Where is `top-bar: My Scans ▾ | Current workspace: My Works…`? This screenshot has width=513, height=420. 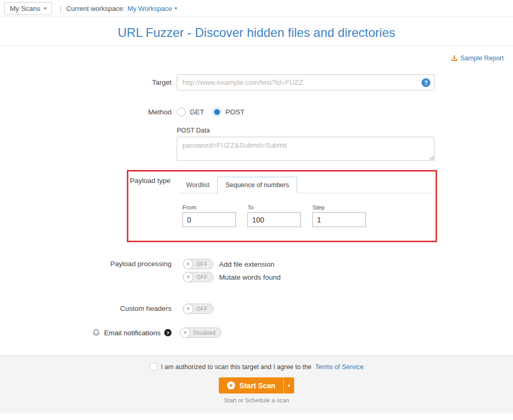 top-bar: My Scans ▾ | Current workspace: My Works… is located at coordinates (257, 8).